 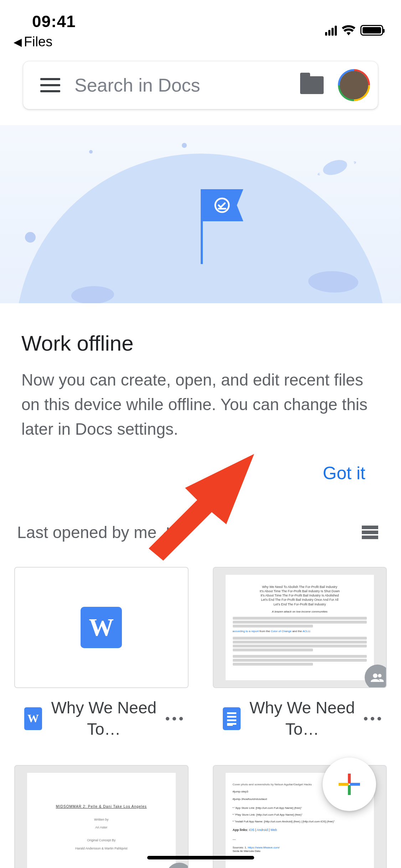 What do you see at coordinates (200, 343) in the screenshot?
I see `promo-title: Work offline` at bounding box center [200, 343].